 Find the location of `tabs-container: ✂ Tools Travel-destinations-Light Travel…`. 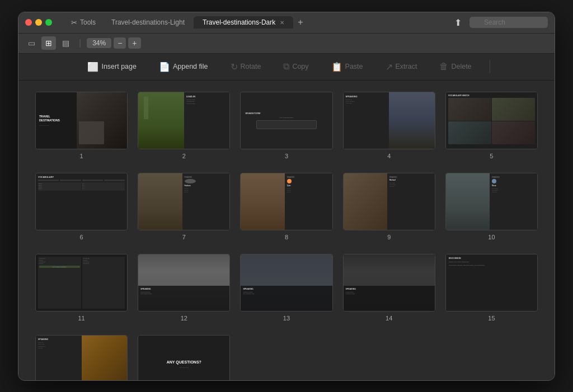

tabs-container: ✂ Tools Travel-destinations-Light Travel… is located at coordinates (257, 22).